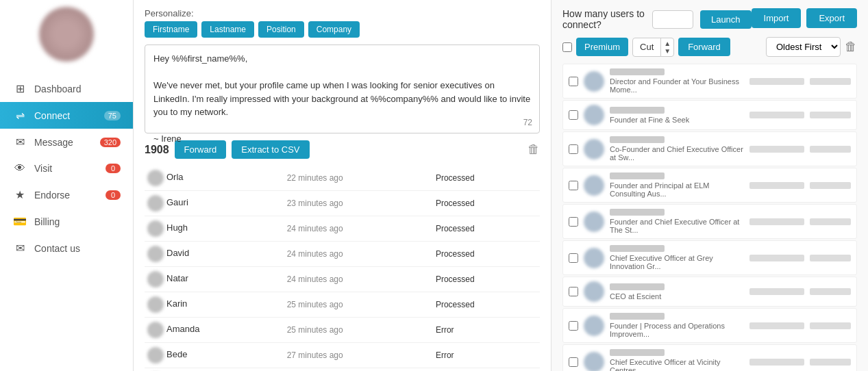  I want to click on lead-info: Chief Executive Officer at Vicinity Cent…, so click(677, 360).